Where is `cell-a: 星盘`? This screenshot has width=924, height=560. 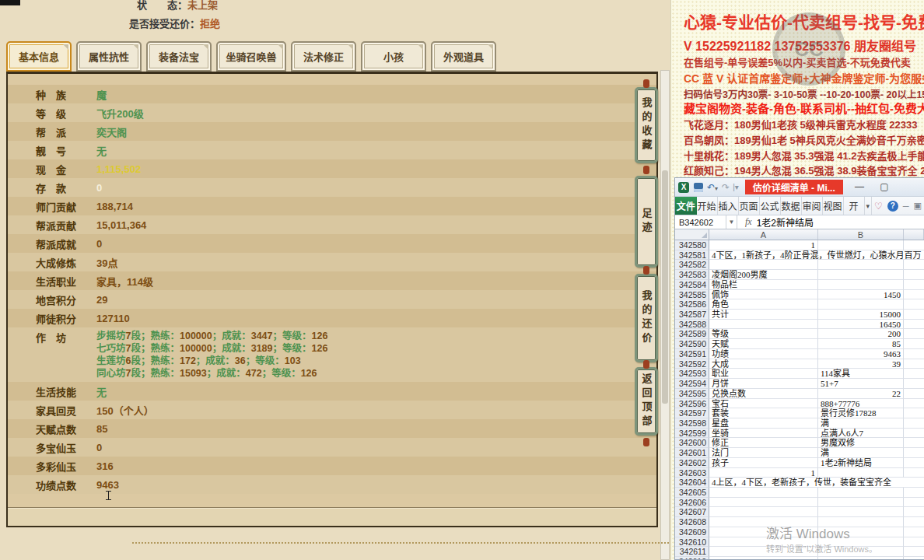 cell-a: 星盘 is located at coordinates (764, 423).